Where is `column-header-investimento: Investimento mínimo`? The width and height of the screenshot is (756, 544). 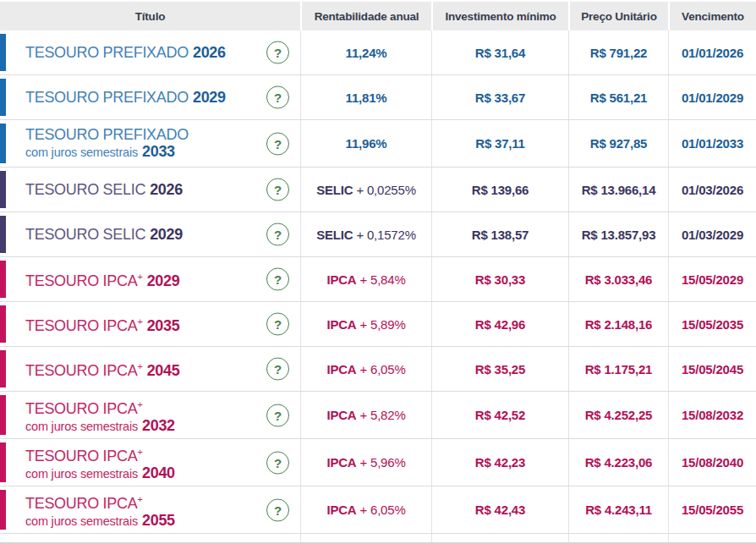
column-header-investimento: Investimento mínimo is located at coordinates (501, 16).